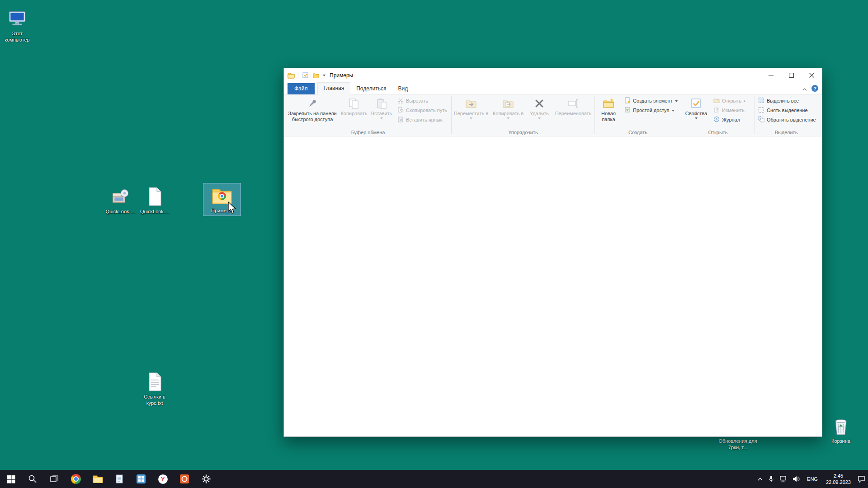 The image size is (868, 488). I want to click on desktop-icon-primery-folder: Примеры, so click(222, 200).